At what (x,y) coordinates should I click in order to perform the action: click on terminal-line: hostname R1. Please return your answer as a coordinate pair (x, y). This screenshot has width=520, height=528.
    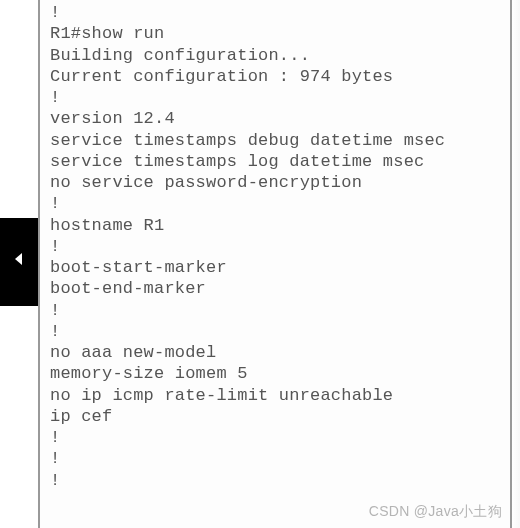
    Looking at the image, I should click on (277, 226).